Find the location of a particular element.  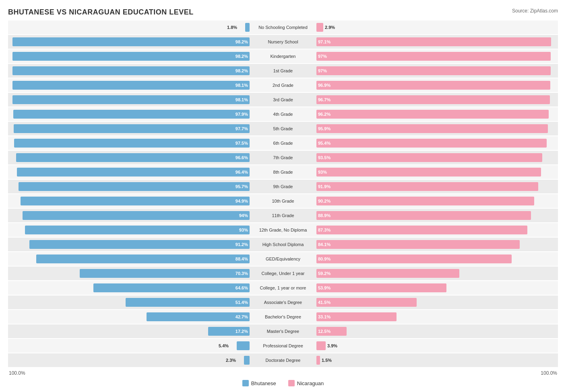

bar-row: 97.5% 6th Grade 95.4% is located at coordinates (283, 143).